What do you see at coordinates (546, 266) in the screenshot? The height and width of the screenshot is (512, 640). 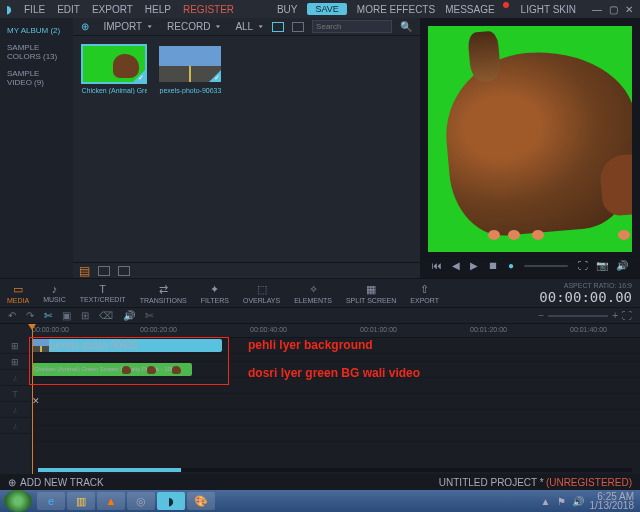 I see `volume-slider` at bounding box center [546, 266].